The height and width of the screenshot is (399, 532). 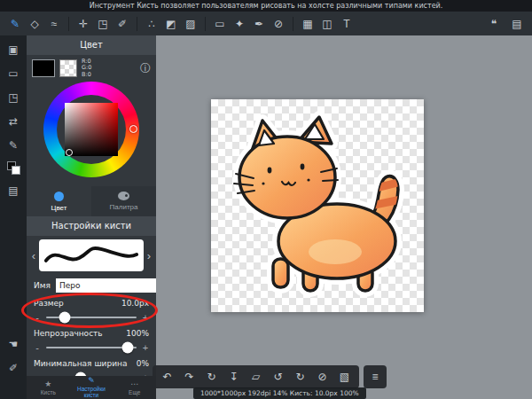 What do you see at coordinates (91, 45) in the screenshot?
I see `color-section-title: Цвет` at bounding box center [91, 45].